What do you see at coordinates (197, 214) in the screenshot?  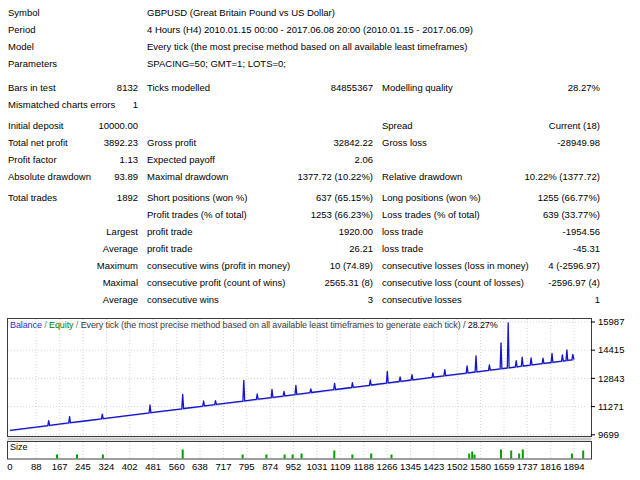 I see `stat-label: Profit trades (% of total)` at bounding box center [197, 214].